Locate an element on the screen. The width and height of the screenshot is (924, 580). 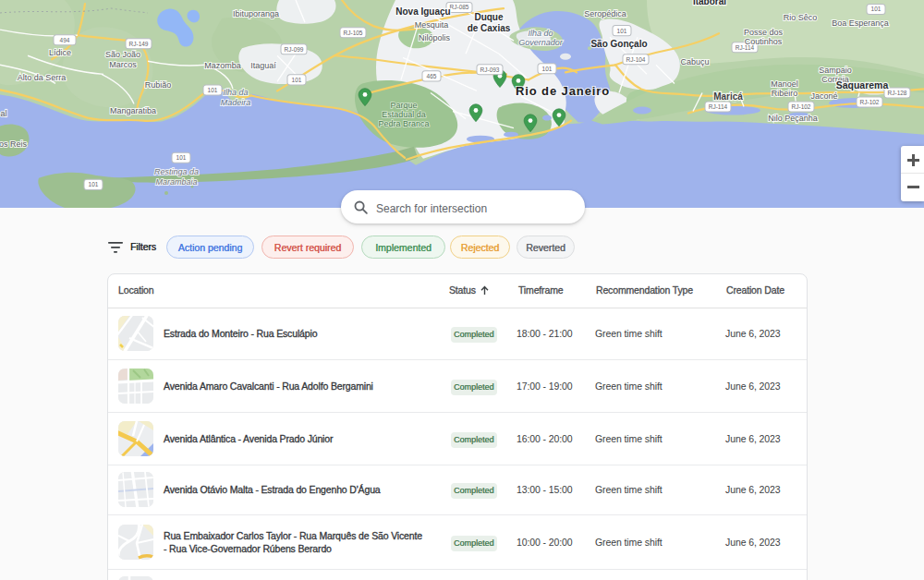
svg-text: al is located at coordinates (4, 114).